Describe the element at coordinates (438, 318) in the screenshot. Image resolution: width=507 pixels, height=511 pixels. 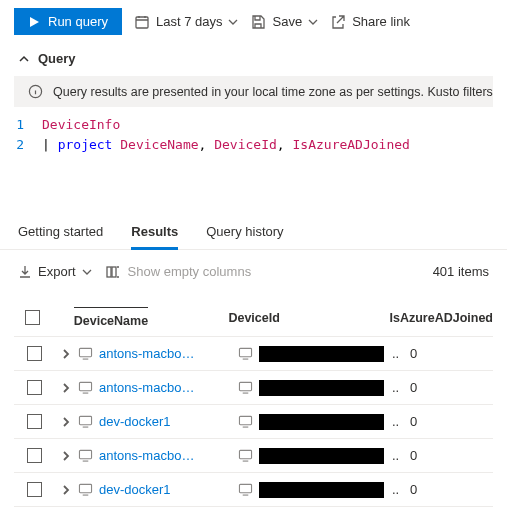
I see `col-header-isazureadjoined: IsAzureADJoined` at that location.